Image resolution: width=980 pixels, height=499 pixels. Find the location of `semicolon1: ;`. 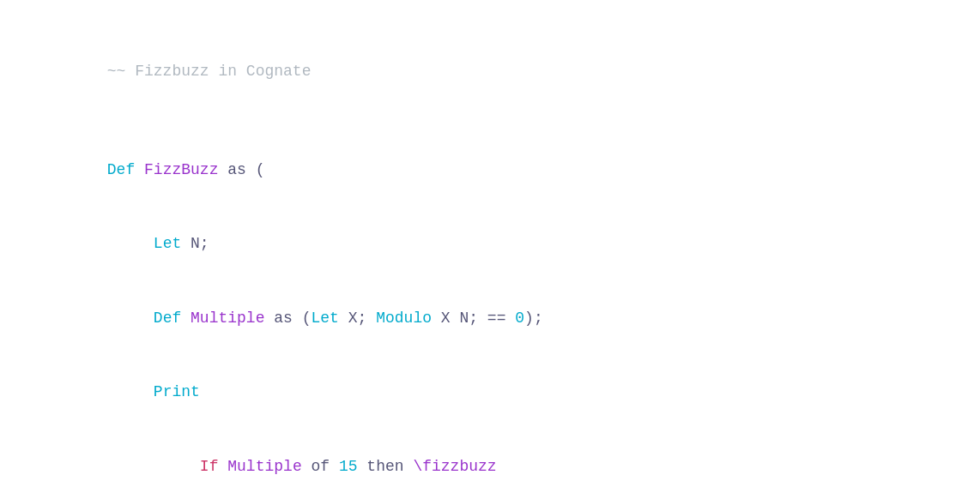

semicolon1: ; is located at coordinates (204, 243).